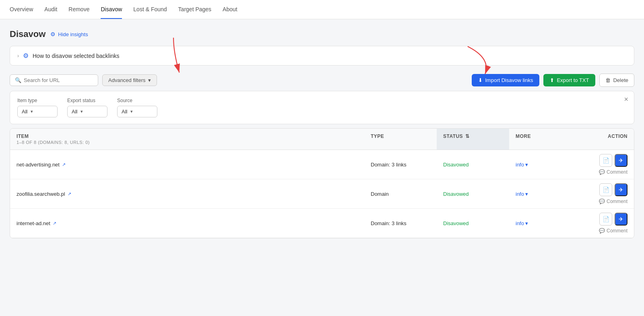 The height and width of the screenshot is (316, 644). Describe the element at coordinates (37, 108) in the screenshot. I see `item-type-filter: Item type All ▾` at that location.